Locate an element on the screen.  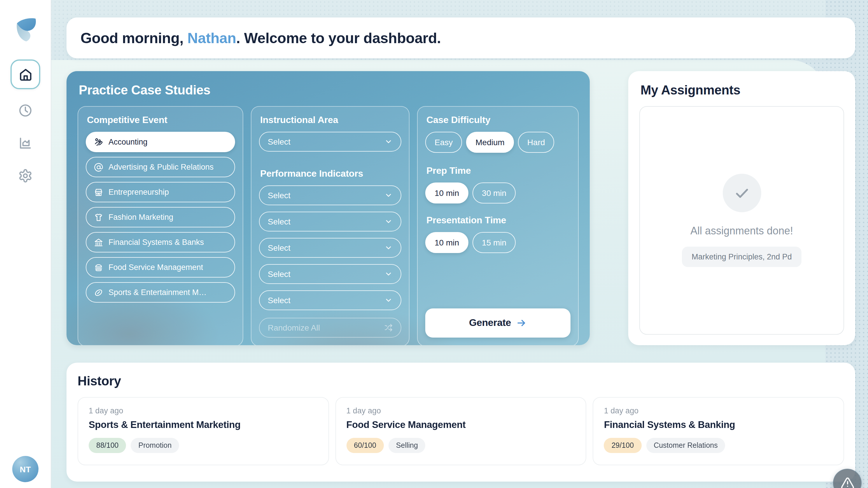
sidebar-item-settings is located at coordinates (26, 175).